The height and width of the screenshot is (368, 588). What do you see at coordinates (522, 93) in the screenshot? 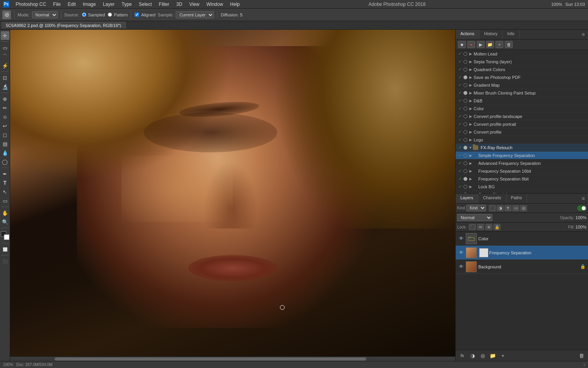
I see `action-item-mixer-brush: ✓ ▶ Mixer Brush Cloning Paint Setup` at bounding box center [522, 93].